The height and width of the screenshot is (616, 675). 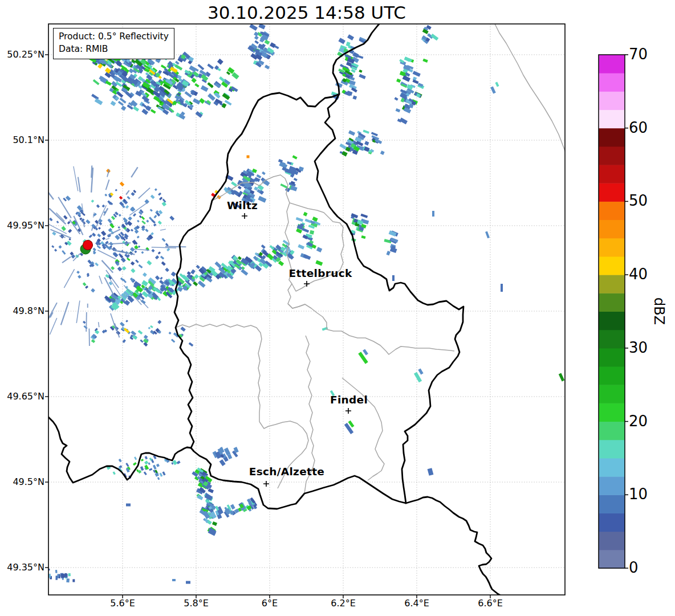 I want to click on annotation-data-line: Data: RMIB, so click(x=114, y=49).